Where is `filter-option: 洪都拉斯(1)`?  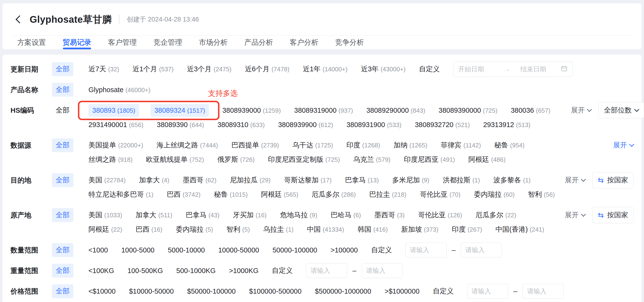
filter-option: 洪都拉斯(1) is located at coordinates (462, 180).